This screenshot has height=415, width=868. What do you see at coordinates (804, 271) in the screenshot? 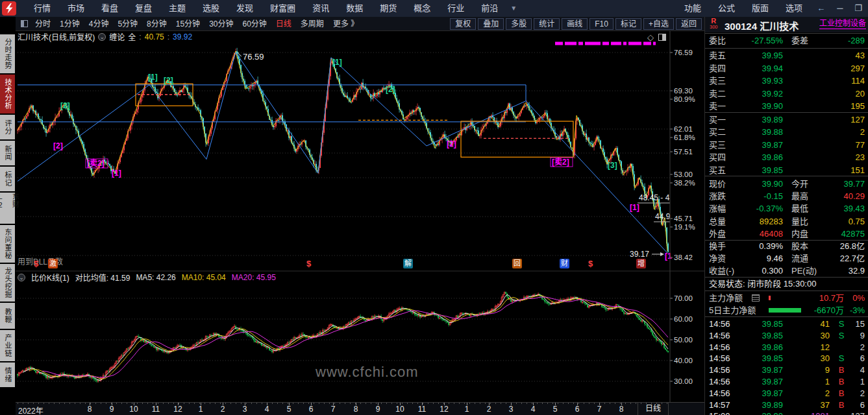
I see `stat-label2: PE(动)` at bounding box center [804, 271].